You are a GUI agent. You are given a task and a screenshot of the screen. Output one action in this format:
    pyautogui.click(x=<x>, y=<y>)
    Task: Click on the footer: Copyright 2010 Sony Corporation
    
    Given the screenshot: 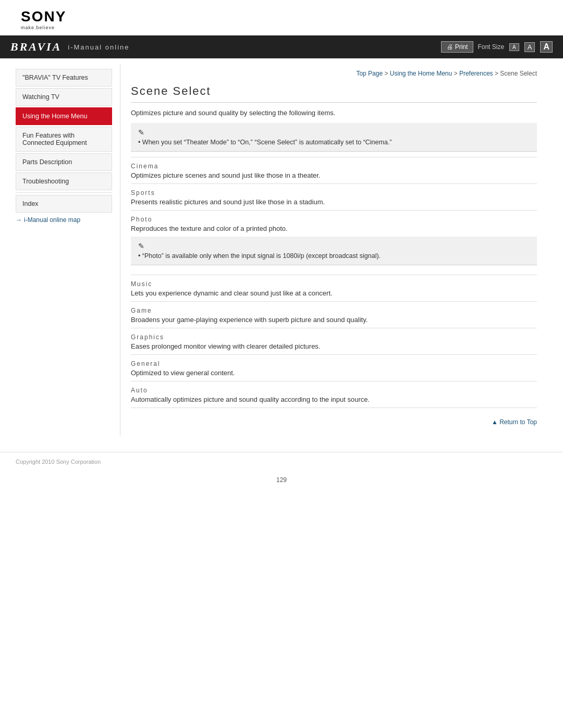 What is the action you would take?
    pyautogui.click(x=282, y=462)
    